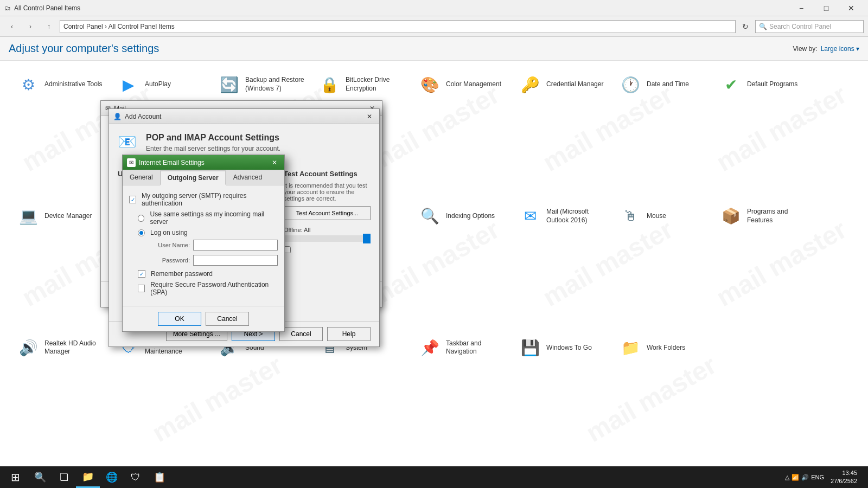 The image size is (868, 488). What do you see at coordinates (367, 239) in the screenshot?
I see `add-slider-handle` at bounding box center [367, 239].